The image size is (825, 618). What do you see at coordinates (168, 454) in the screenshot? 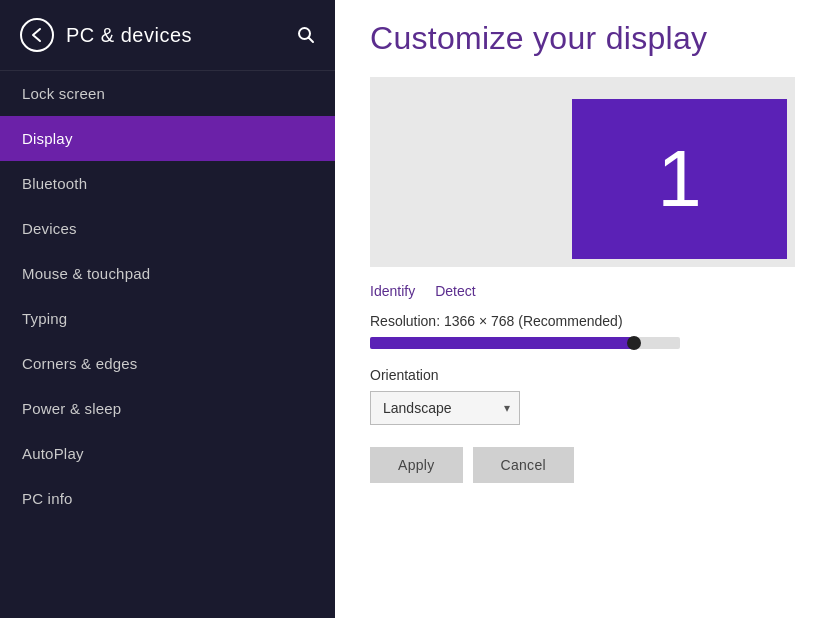
I see `sidebar-item-autoplay: AutoPlay` at bounding box center [168, 454].